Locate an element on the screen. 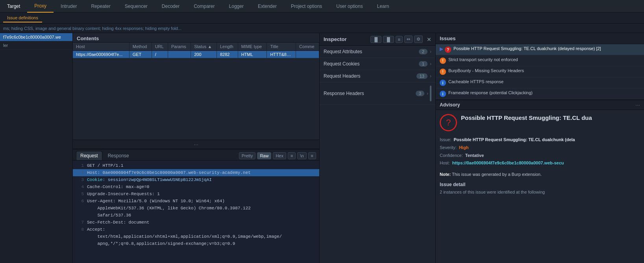  tab-request: Request is located at coordinates (89, 155).